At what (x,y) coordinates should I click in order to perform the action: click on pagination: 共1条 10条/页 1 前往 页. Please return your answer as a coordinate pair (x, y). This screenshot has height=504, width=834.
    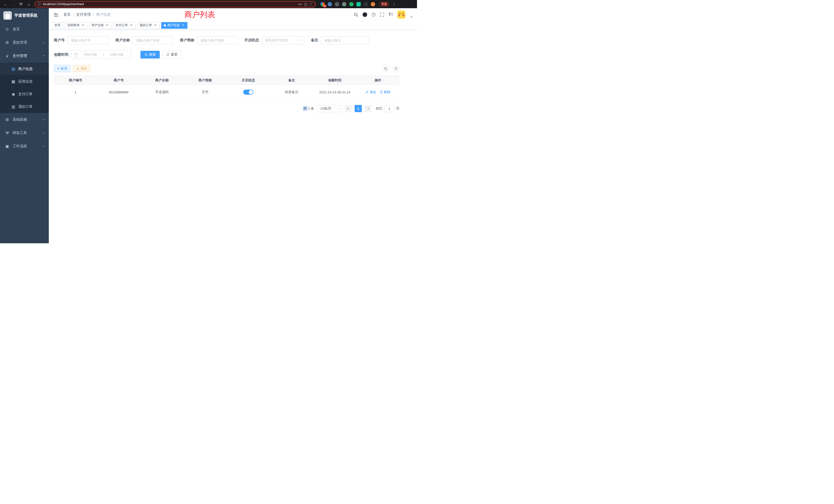
    Looking at the image, I should click on (227, 109).